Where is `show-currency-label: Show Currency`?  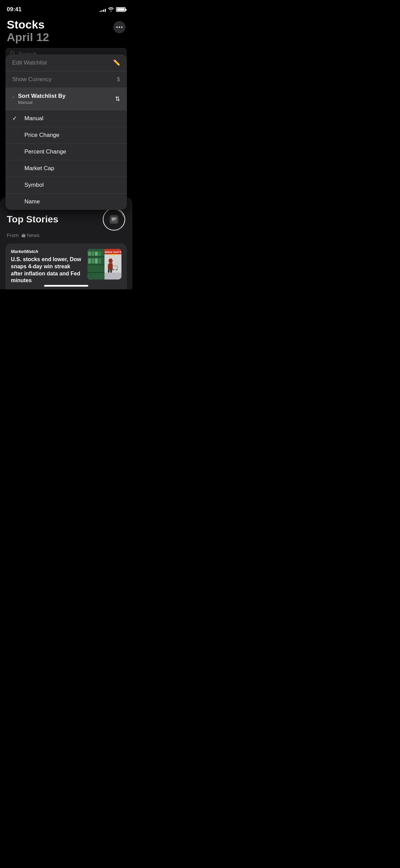
show-currency-label: Show Currency is located at coordinates (32, 79).